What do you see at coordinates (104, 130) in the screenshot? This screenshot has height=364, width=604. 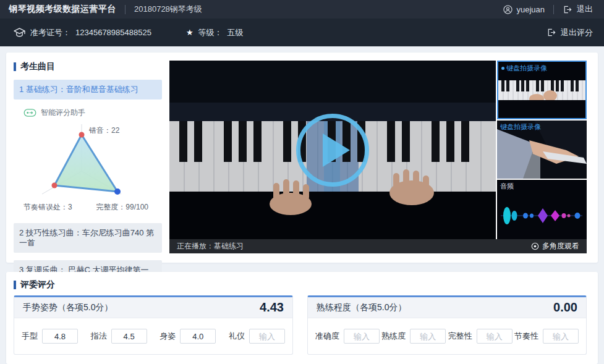 I see `radar-label-errors: 错音：22` at bounding box center [104, 130].